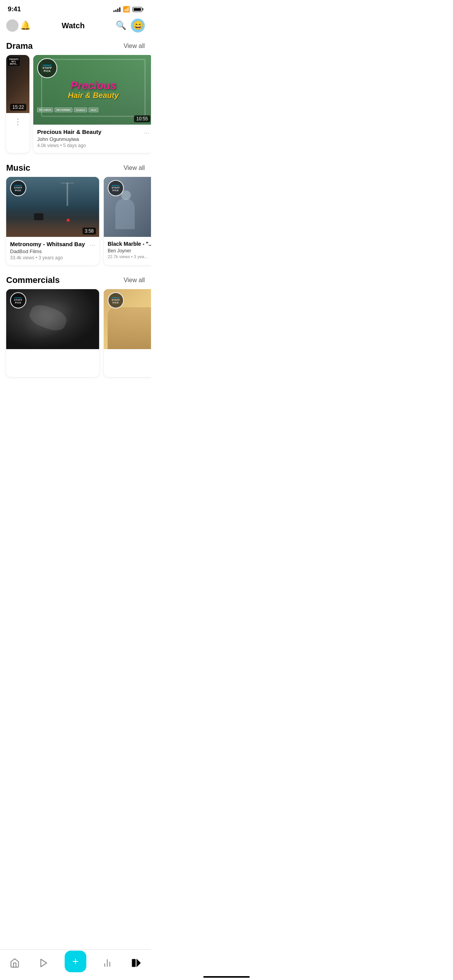  Describe the element at coordinates (116, 300) in the screenshot. I see `staff-pick-commercial2: vimeo STAFFPICK` at that location.